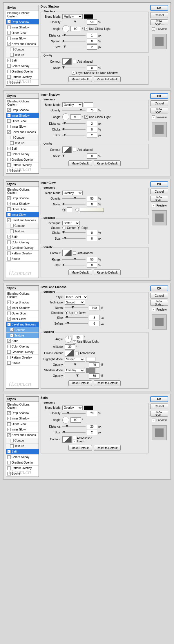 The image size is (174, 644). Describe the element at coordinates (22, 419) in the screenshot. I see `style-item-inner-shadow: ✓Inner Shadow` at that location.